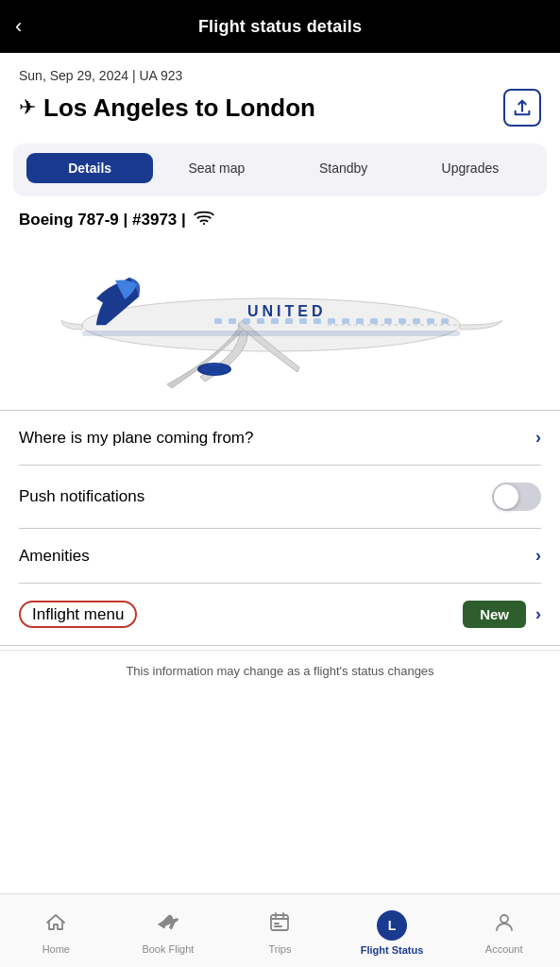 The image size is (560, 967). Describe the element at coordinates (56, 925) in the screenshot. I see `home-icon` at that location.